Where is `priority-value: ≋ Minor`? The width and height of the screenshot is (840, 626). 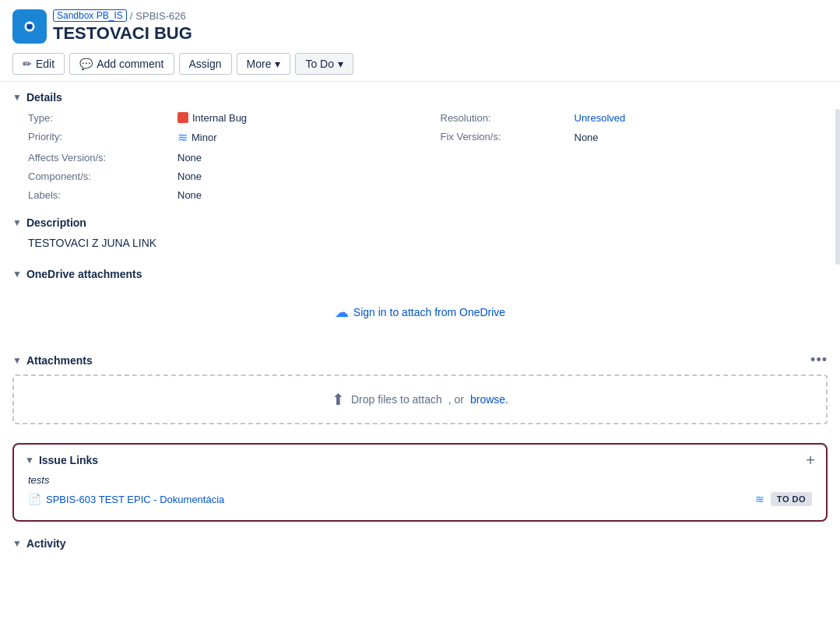 priority-value: ≋ Minor is located at coordinates (304, 137).